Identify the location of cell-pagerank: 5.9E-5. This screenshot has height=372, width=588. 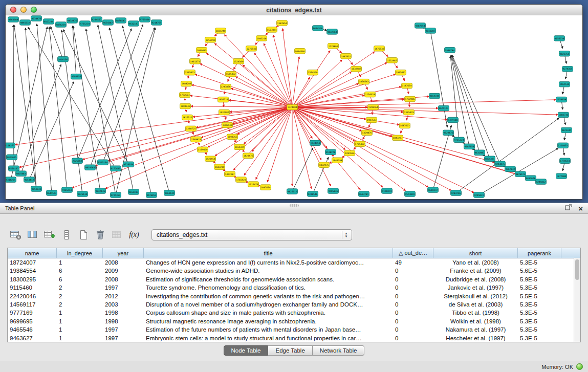
(539, 279).